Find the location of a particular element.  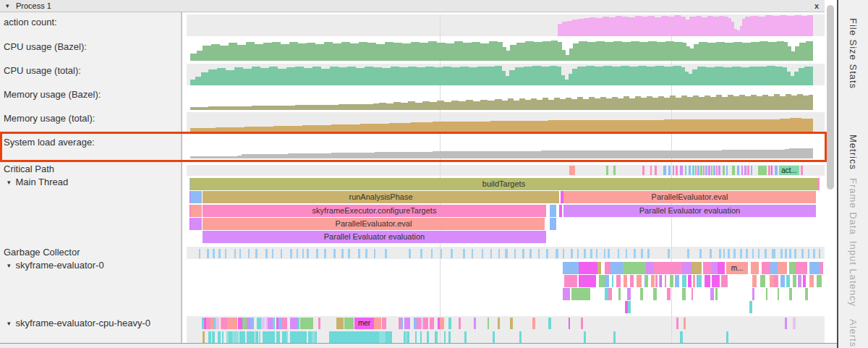

process-header: ▾ Process 1 x is located at coordinates (412, 6).